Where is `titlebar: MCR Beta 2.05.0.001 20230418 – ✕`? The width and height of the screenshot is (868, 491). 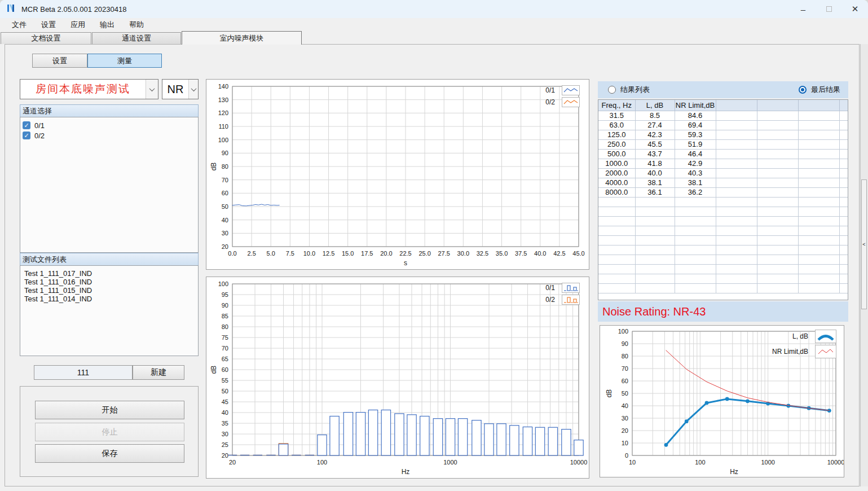
titlebar: MCR Beta 2.05.0.001 20230418 – ✕ is located at coordinates (434, 9).